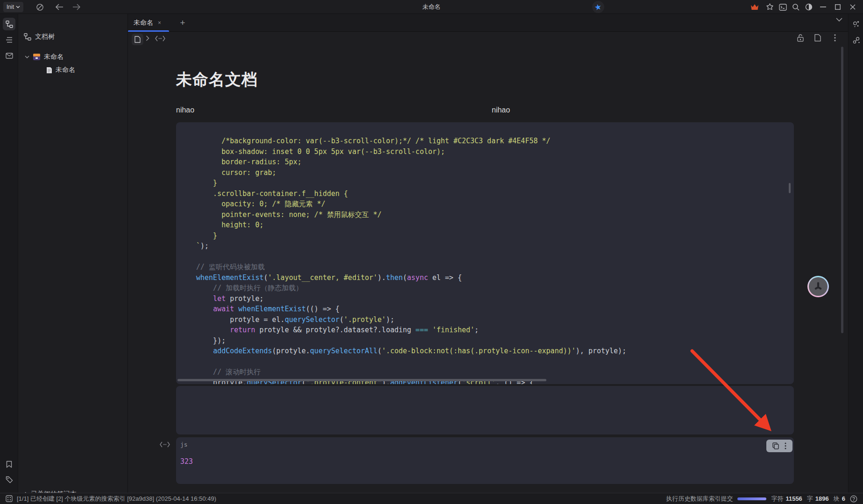 The image size is (863, 504). I want to click on paragraph-left: nihao, so click(185, 110).